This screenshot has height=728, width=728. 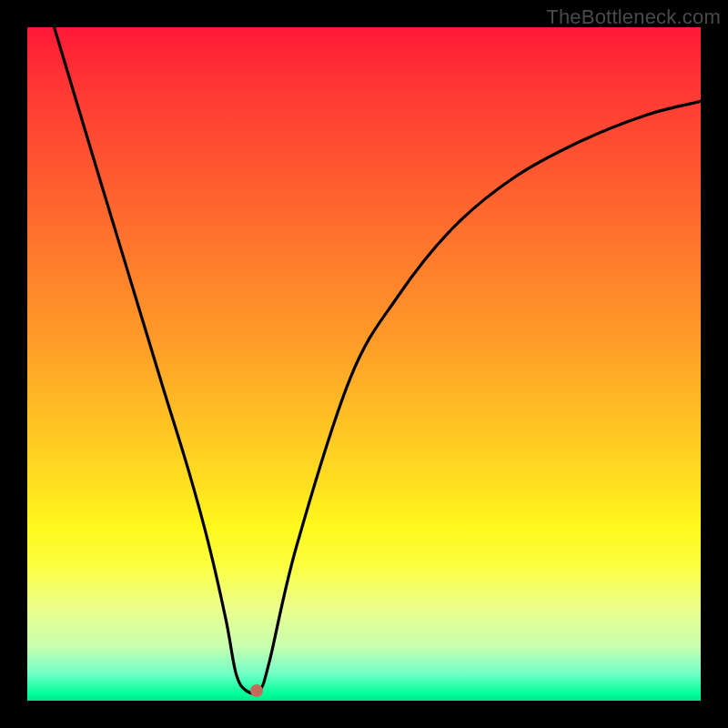 I want to click on optimum-marker, so click(x=257, y=691).